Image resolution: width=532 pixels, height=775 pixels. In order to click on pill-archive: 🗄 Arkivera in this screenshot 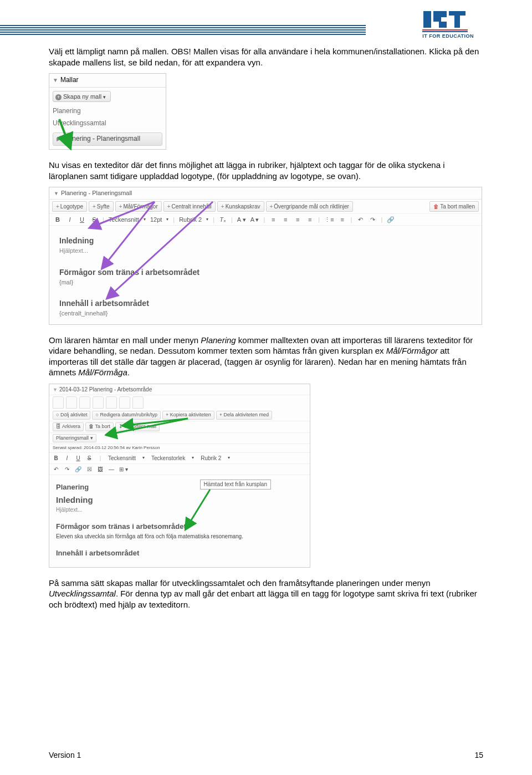, I will do `click(68, 427)`.